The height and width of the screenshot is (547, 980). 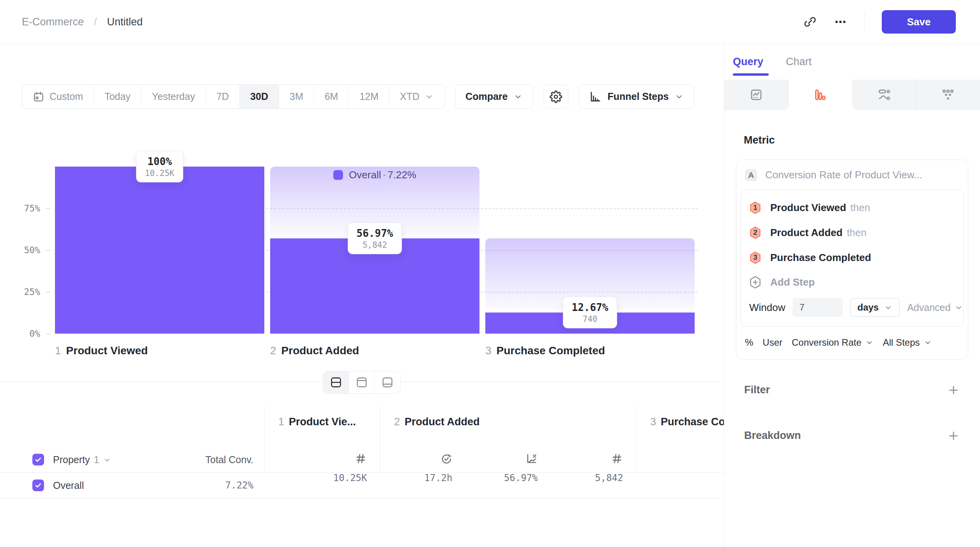 I want to click on more-options-icon, so click(x=840, y=22).